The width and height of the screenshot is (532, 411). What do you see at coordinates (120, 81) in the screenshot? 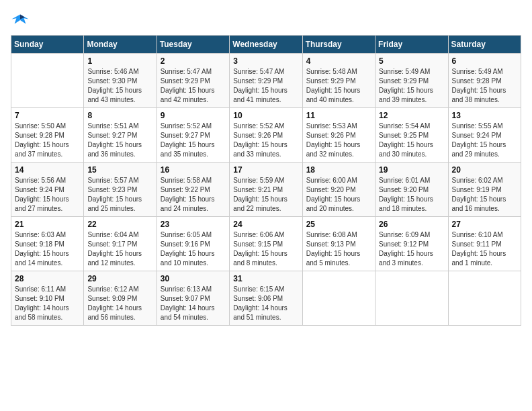
I see `calendar-cell: 1Sunrise: 5:46 AM Sunset: 9:30 PM Daylig…` at bounding box center [120, 81].